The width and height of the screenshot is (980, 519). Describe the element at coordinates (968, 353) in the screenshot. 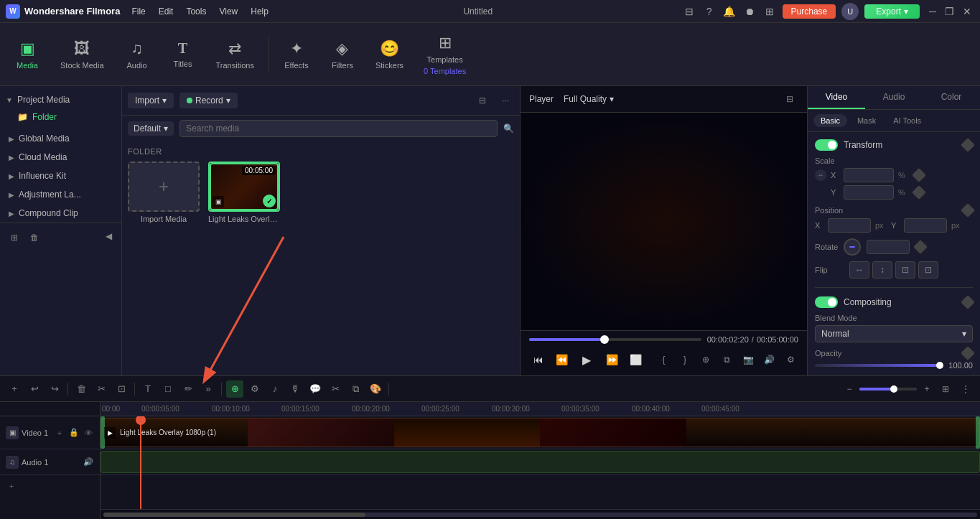

I see `opacity-keyframe-btn` at that location.